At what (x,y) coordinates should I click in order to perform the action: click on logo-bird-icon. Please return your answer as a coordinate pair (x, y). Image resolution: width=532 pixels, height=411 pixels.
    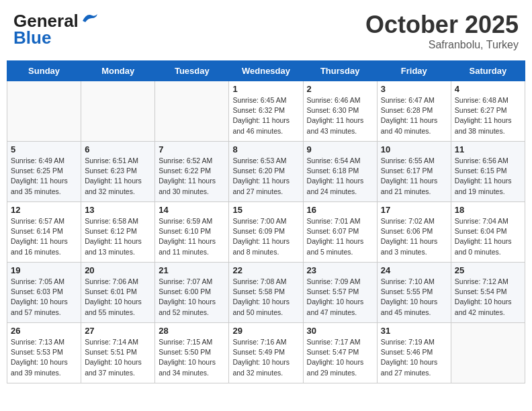
    Looking at the image, I should click on (89, 19).